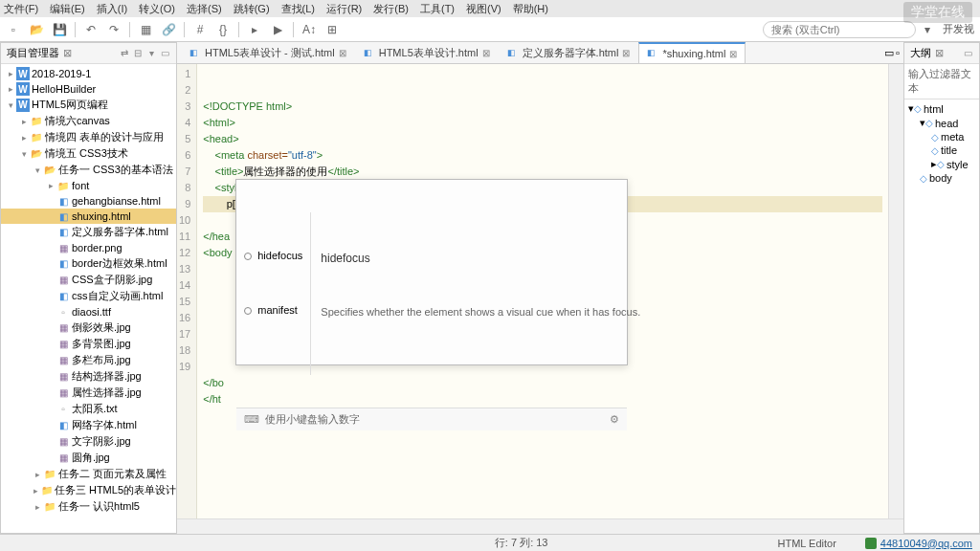 This screenshot has height=551, width=980. What do you see at coordinates (390, 10) in the screenshot?
I see `menu-release: 发行(B)` at bounding box center [390, 10].